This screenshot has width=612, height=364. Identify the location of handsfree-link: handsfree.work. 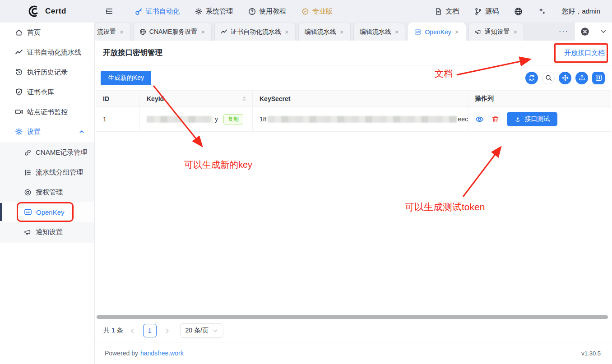
(162, 353).